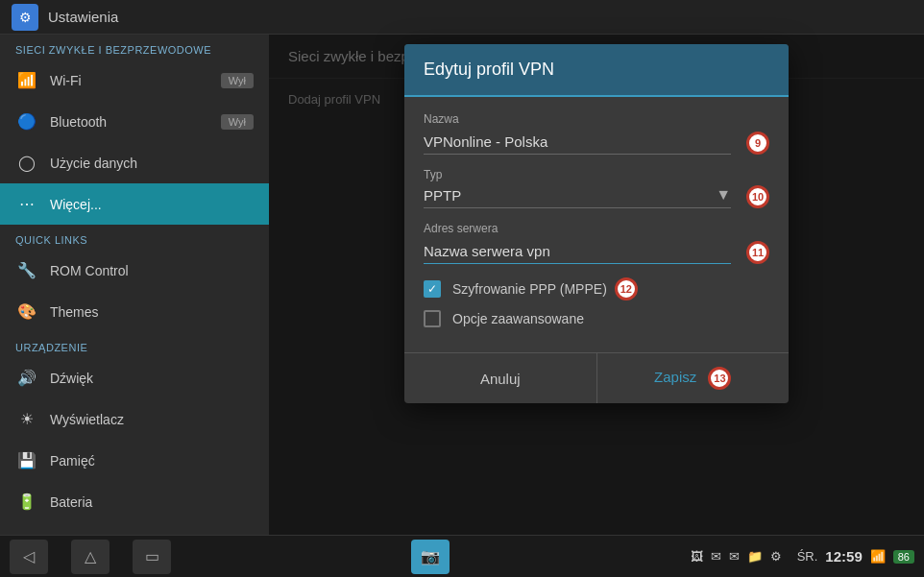  What do you see at coordinates (596, 204) in the screenshot?
I see `typ-row: PPTP ▼ 10` at bounding box center [596, 204].